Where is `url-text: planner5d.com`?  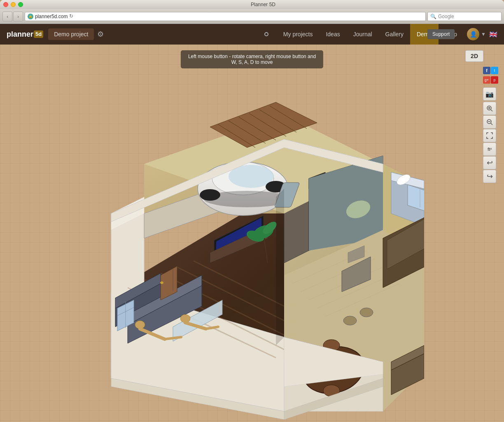
url-text: planner5d.com is located at coordinates (51, 16).